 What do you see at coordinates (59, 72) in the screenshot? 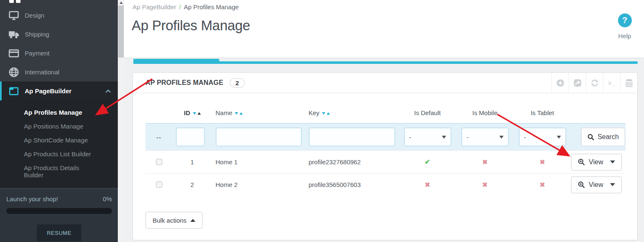
I see `sidebar-item-international: International` at bounding box center [59, 72].